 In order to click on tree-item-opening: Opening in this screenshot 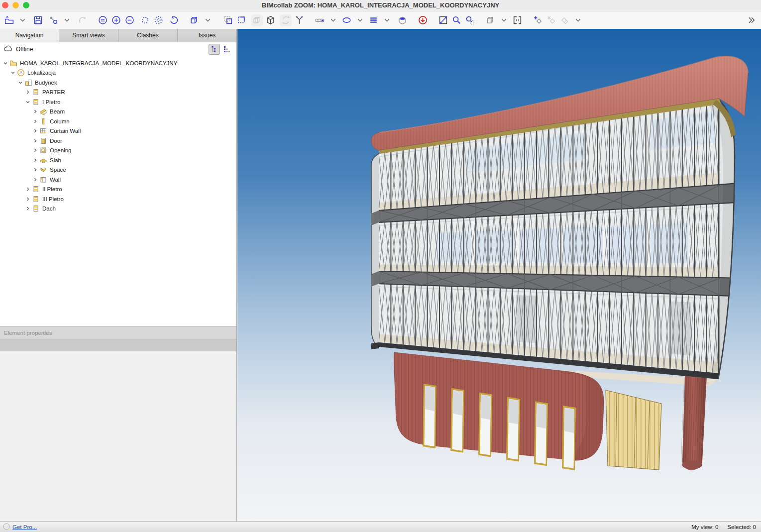, I will do `click(118, 151)`.